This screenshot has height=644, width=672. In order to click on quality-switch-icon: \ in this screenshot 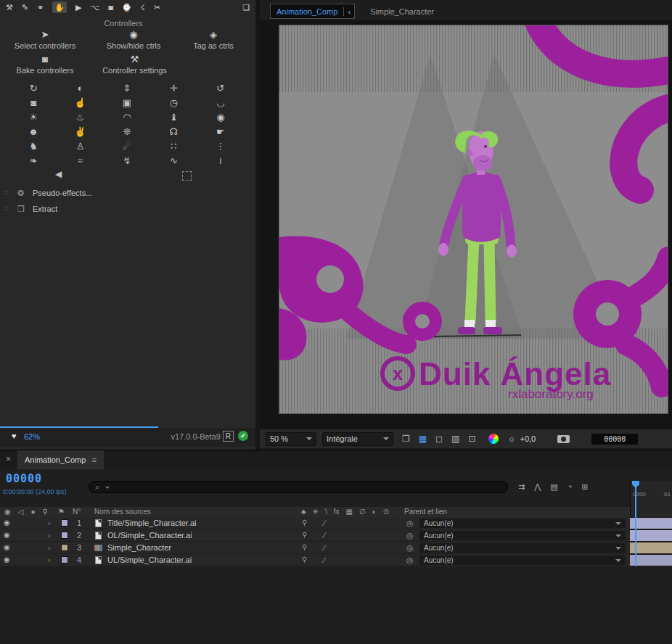, I will do `click(327, 512)`.